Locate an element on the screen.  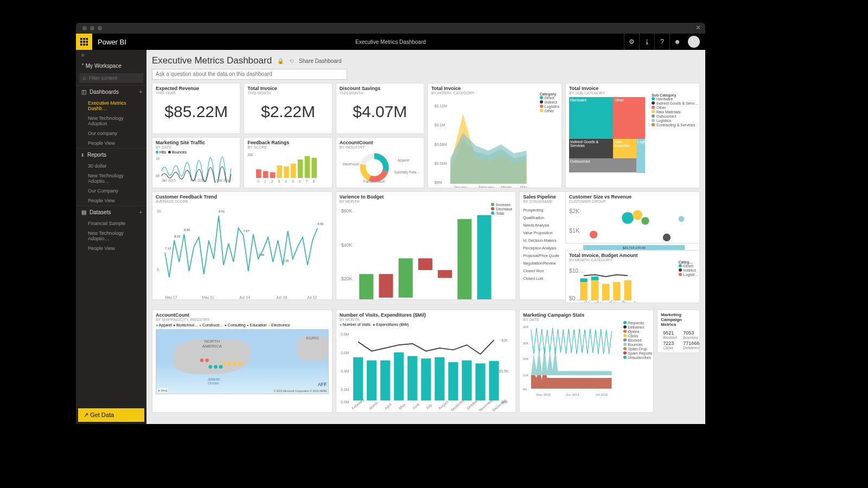
nav-item-dataset: People View is located at coordinates (111, 248).